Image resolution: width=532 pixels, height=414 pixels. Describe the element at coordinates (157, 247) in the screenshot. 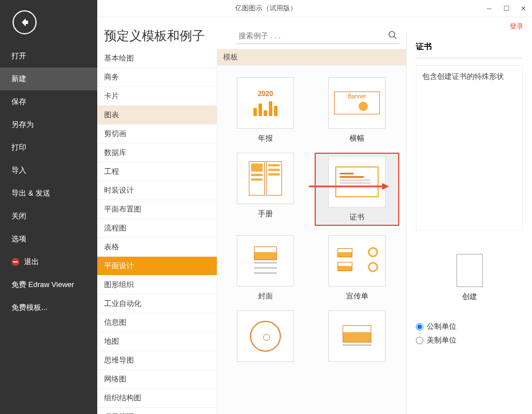

I see `category-item: 表格` at that location.